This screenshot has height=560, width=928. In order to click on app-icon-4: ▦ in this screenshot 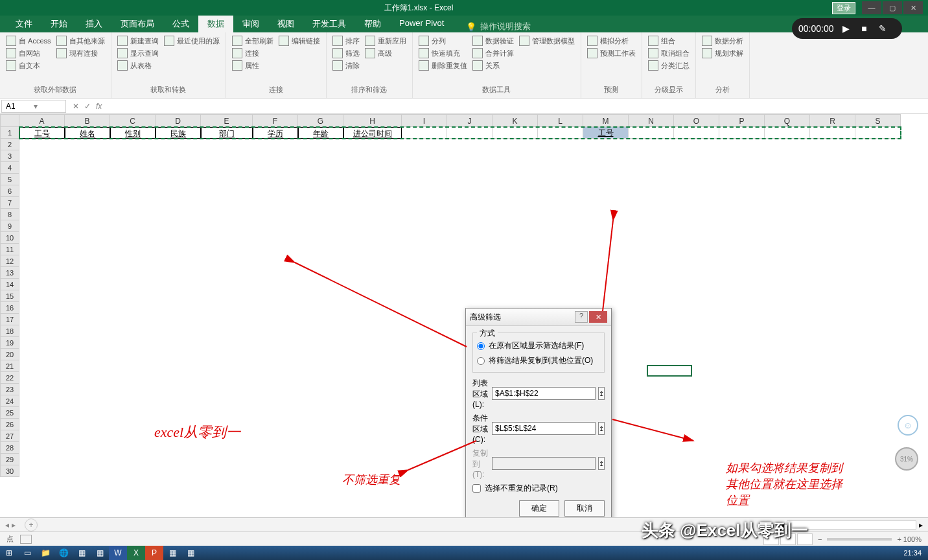, I will do `click(191, 553)`.